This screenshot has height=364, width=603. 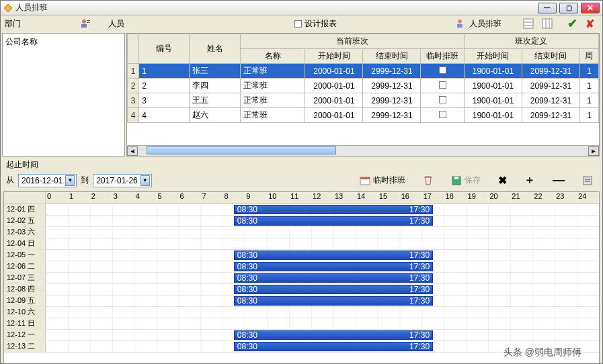 I want to click on date-from-combo: 2016-12-01▼, so click(x=47, y=181).